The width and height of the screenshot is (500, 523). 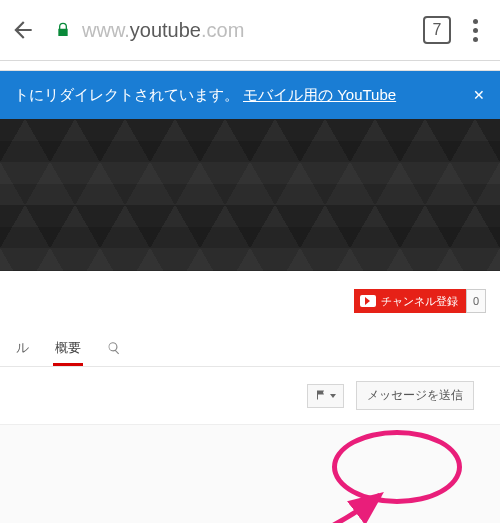 I want to click on send-message-button: メッセージを送信, so click(x=415, y=396).